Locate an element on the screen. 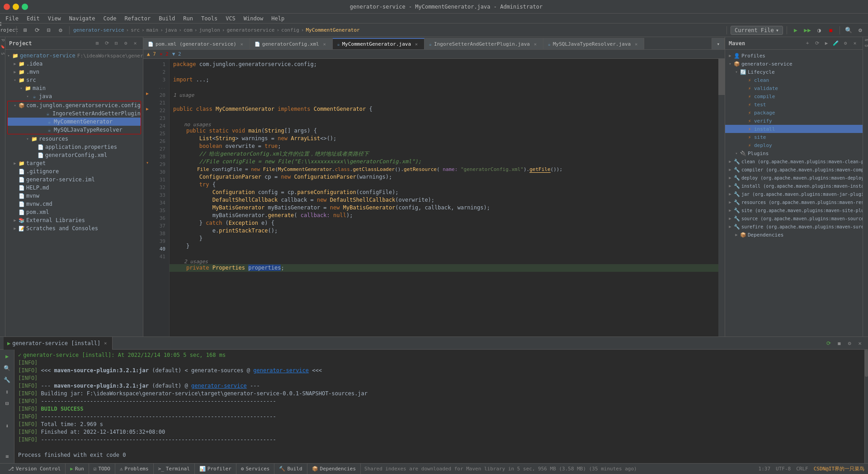 This screenshot has width=868, height=474. side-scroll-btn: ≡ is located at coordinates (7, 456).